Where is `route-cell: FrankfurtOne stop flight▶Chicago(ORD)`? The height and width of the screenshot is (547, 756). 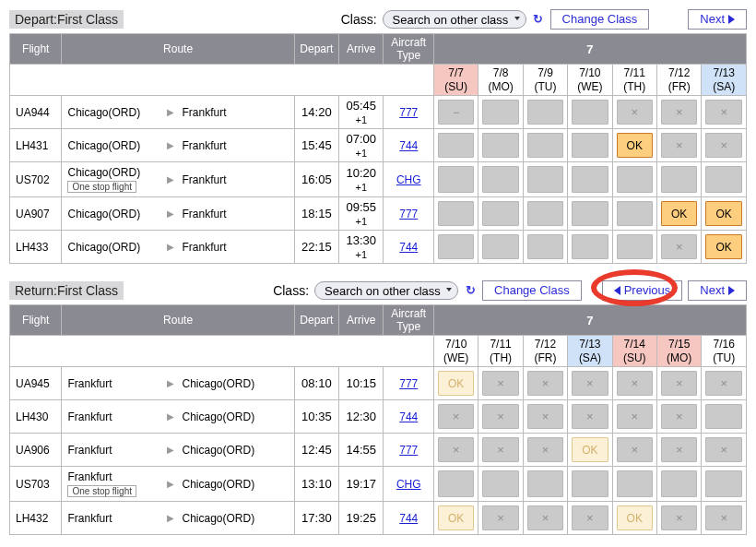
route-cell: FrankfurtOne stop flight▶Chicago(ORD) is located at coordinates (178, 484).